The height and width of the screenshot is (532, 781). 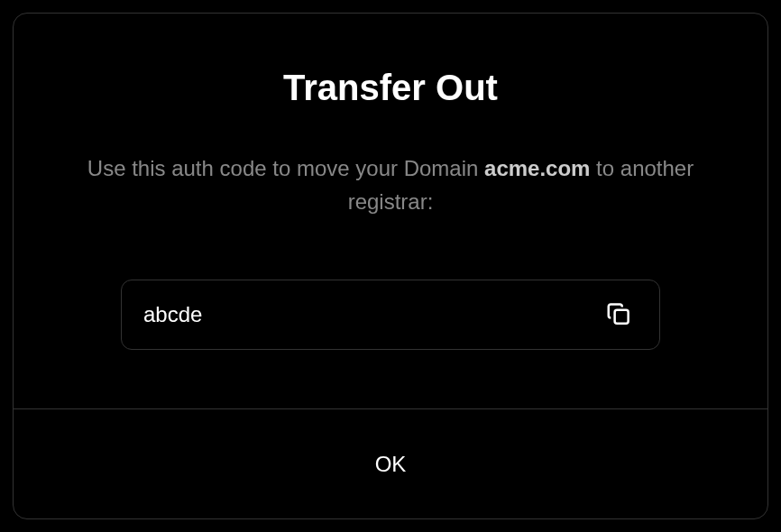 I want to click on modal-description: Use this auth code to move your Domain a…, so click(x=390, y=185).